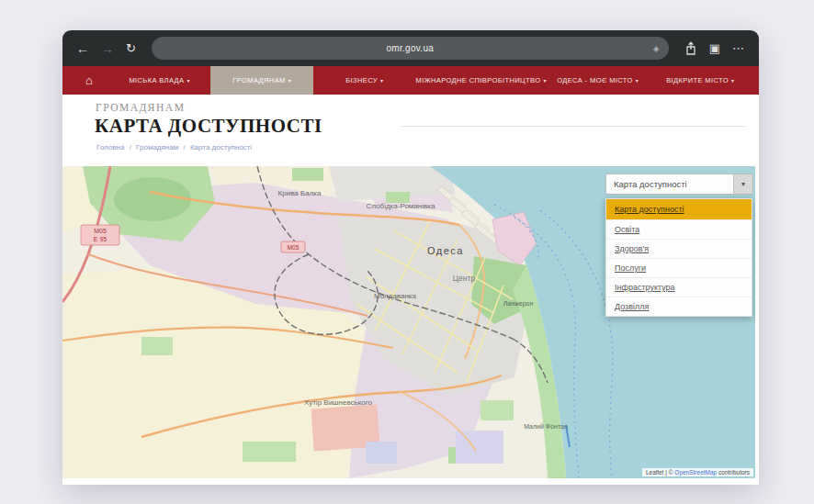 This screenshot has width=814, height=504. What do you see at coordinates (156, 81) in the screenshot?
I see `nav-item-label: МІСЬКА ВЛАДА` at bounding box center [156, 81].